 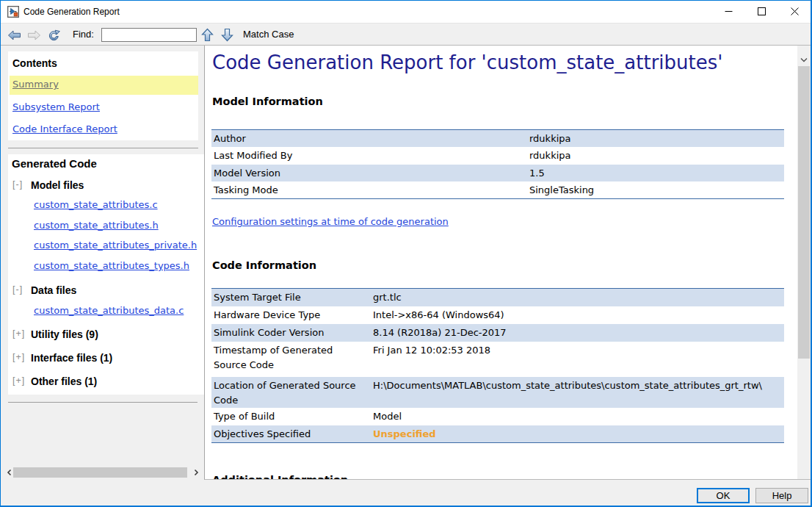 What do you see at coordinates (405, 492) in the screenshot?
I see `button-bar: OK Help` at bounding box center [405, 492].